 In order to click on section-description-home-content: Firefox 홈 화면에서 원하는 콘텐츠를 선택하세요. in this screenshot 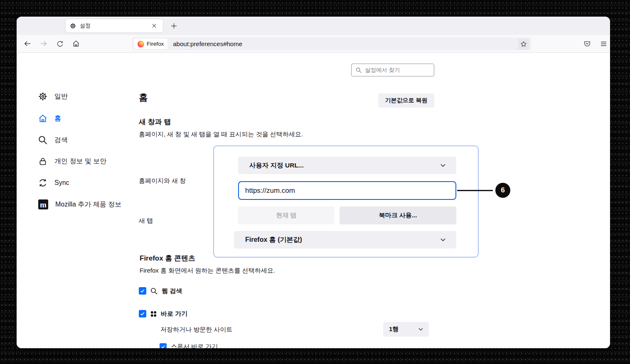, I will do `click(207, 271)`.